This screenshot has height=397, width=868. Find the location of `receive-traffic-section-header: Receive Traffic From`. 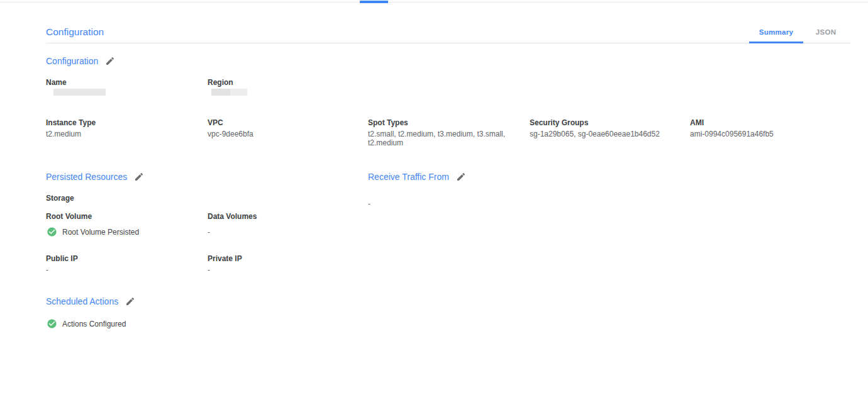

receive-traffic-section-header: Receive Traffic From is located at coordinates (417, 177).